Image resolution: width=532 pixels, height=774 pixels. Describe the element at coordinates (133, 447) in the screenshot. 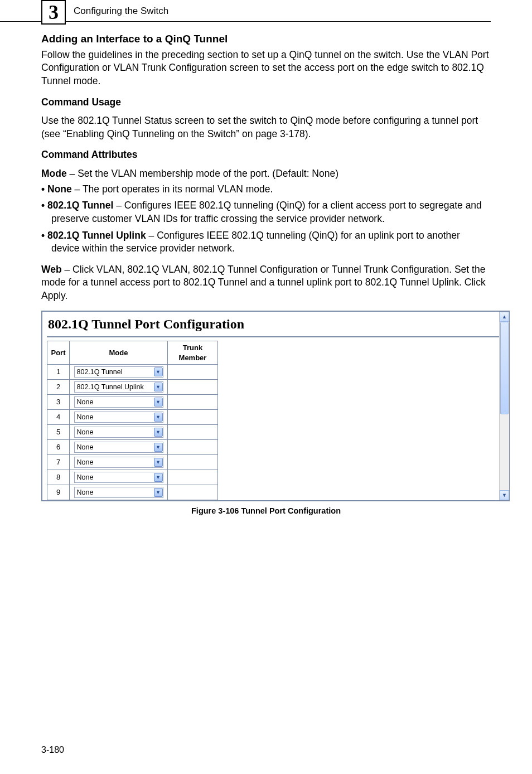

I see `table-row: 6 None ▼` at that location.